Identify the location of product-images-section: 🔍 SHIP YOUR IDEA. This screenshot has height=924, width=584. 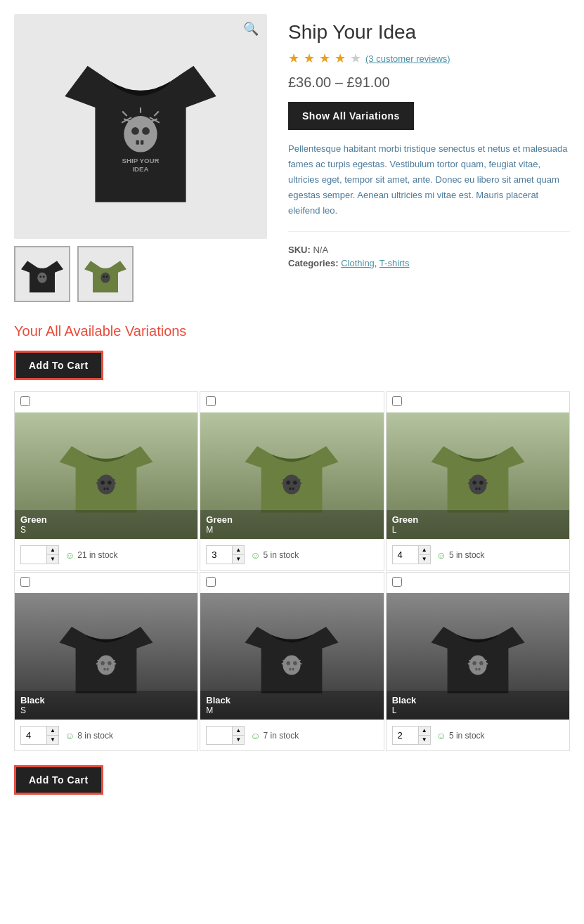
(141, 158).